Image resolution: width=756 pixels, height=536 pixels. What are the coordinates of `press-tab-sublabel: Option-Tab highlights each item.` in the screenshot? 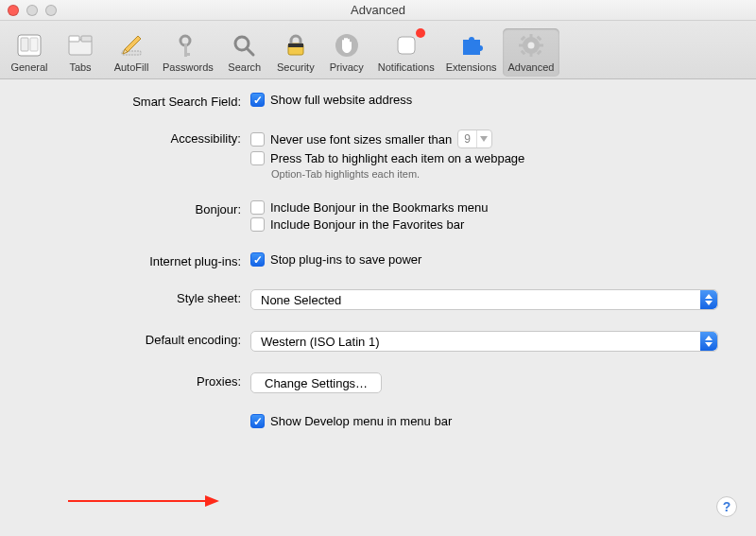 It's located at (495, 174).